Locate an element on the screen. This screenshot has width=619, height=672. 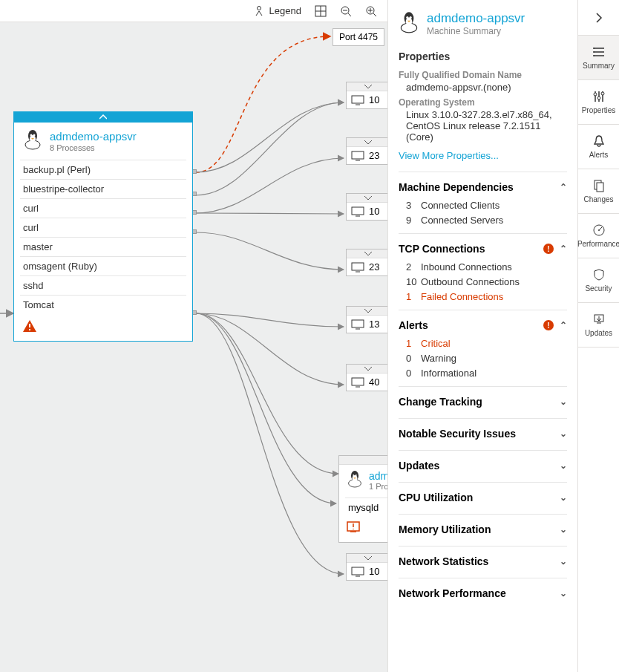
shield-icon is located at coordinates (599, 275).